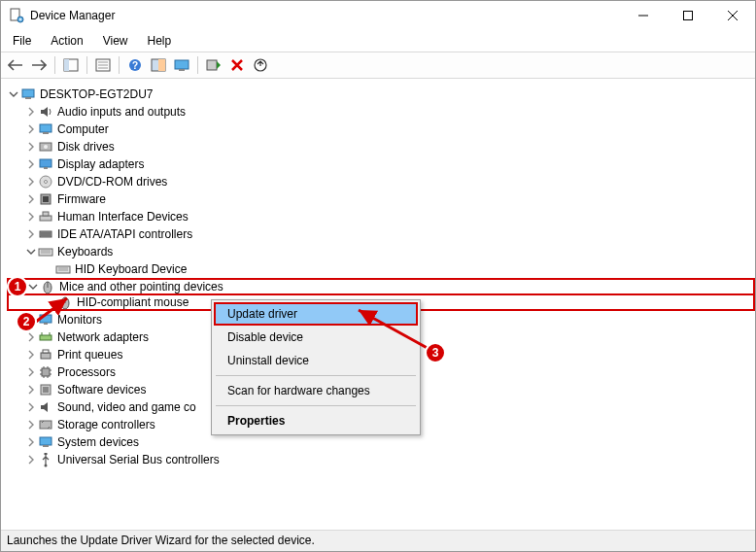 The height and width of the screenshot is (552, 756). I want to click on tree-item-label: Keyboards, so click(86, 252).